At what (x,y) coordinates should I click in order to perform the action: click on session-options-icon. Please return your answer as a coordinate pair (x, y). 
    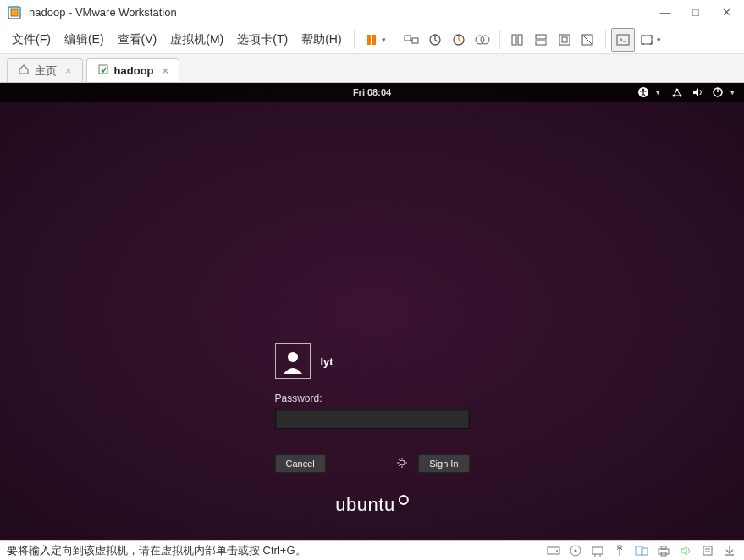
    Looking at the image, I should click on (403, 464).